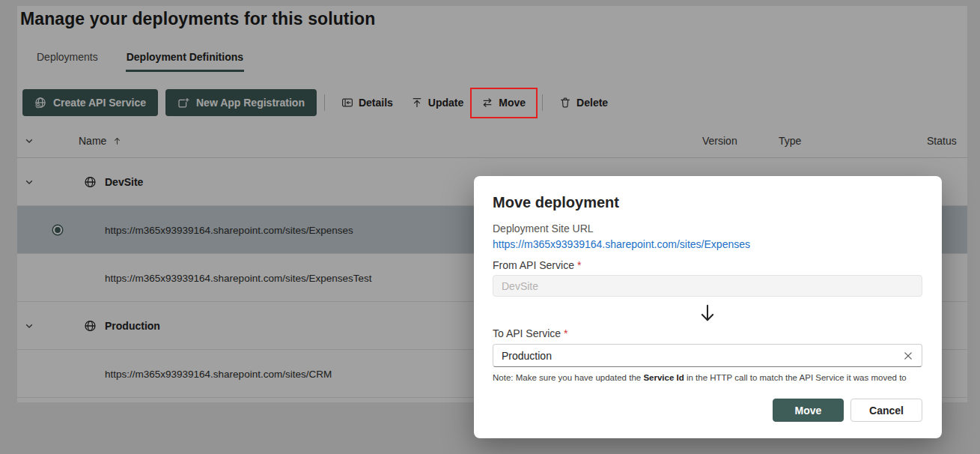 The image size is (980, 454). Describe the element at coordinates (663, 378) in the screenshot. I see `note-service-id: Service Id` at that location.